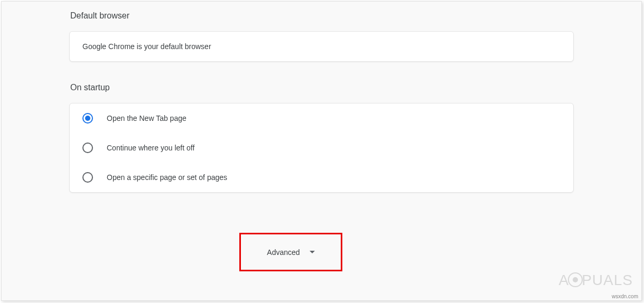 This screenshot has height=303, width=644. What do you see at coordinates (321, 16) in the screenshot?
I see `section-title-default-browser: Default browser` at bounding box center [321, 16].